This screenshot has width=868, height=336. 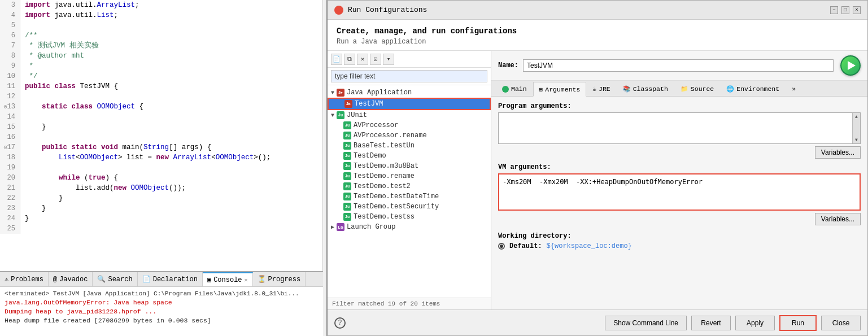 I want to click on name-label: Name:, so click(x=508, y=66).